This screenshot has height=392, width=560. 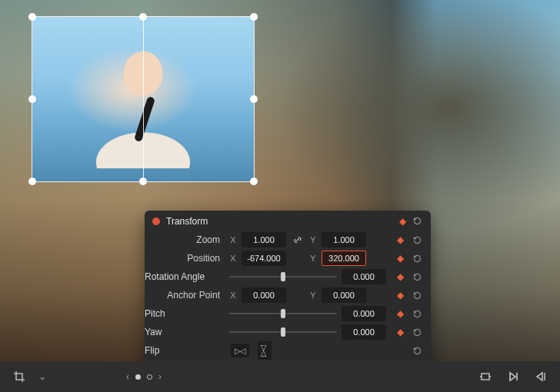 What do you see at coordinates (185, 258) in the screenshot?
I see `label-position: Position` at bounding box center [185, 258].